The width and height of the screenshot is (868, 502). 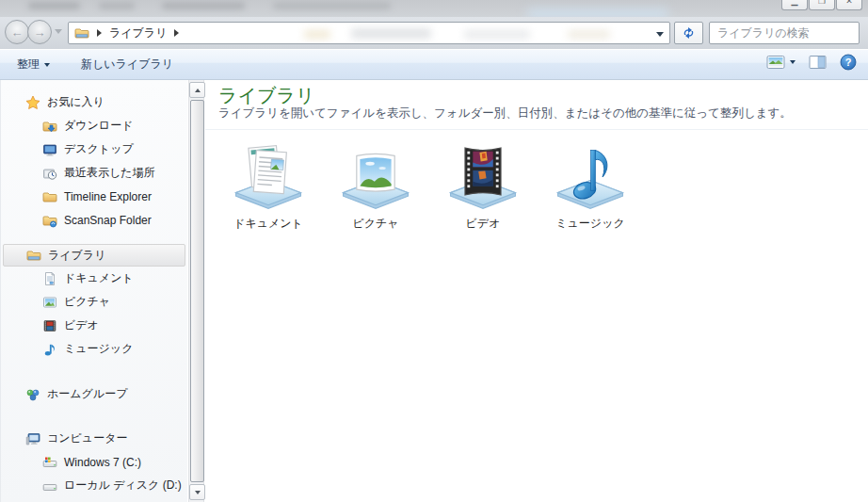 What do you see at coordinates (107, 197) in the screenshot?
I see `sidebar-label: Timeline Explorer` at bounding box center [107, 197].